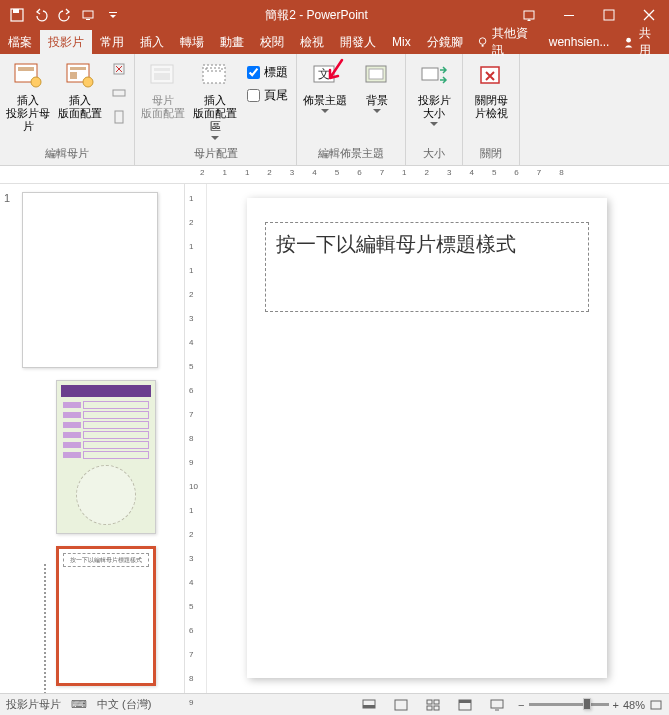 Image resolution: width=669 pixels, height=715 pixels. Describe the element at coordinates (316, 16) in the screenshot. I see `window-title: 簡報2 - PowerPoint` at that location.